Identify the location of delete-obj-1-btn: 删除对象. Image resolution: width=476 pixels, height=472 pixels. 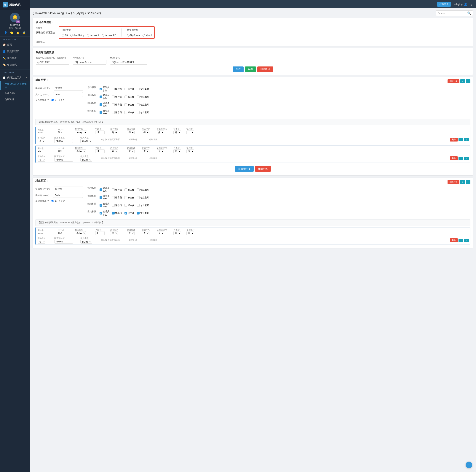
(453, 81).